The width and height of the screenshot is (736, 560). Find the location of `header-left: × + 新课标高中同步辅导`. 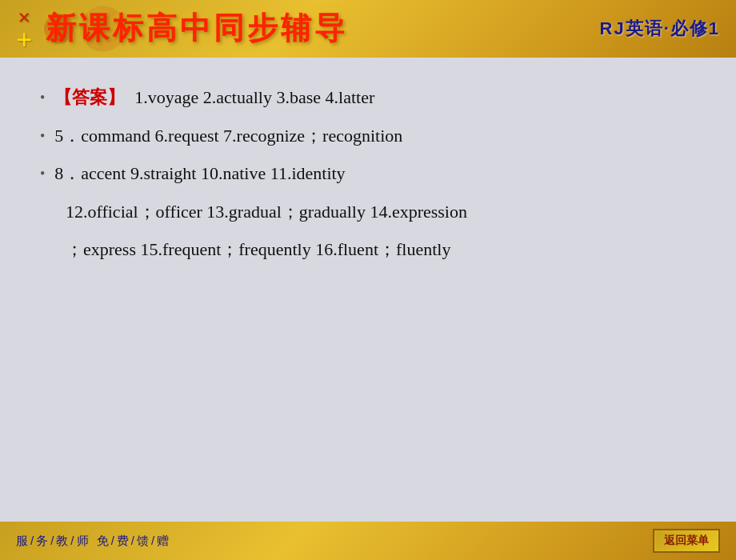

header-left: × + 新课标高中同步辅导 is located at coordinates (182, 29).